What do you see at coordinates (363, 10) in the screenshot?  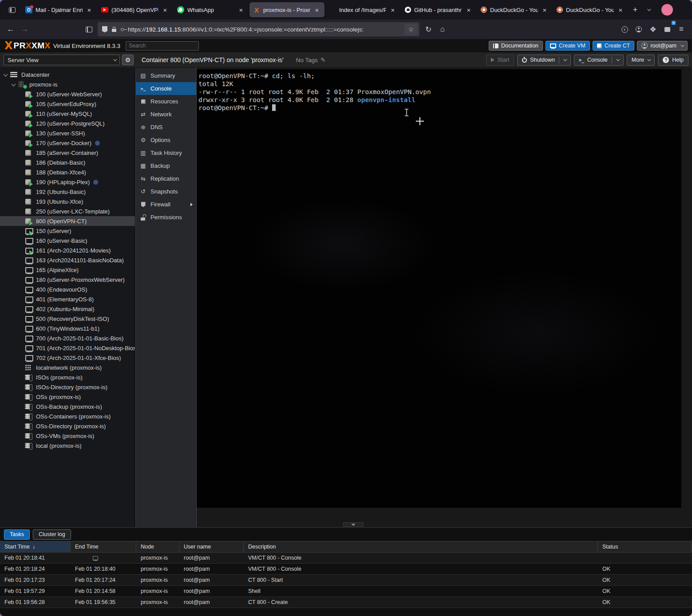 I see `browser-tab: Index of /Images/Progr ×` at bounding box center [363, 10].